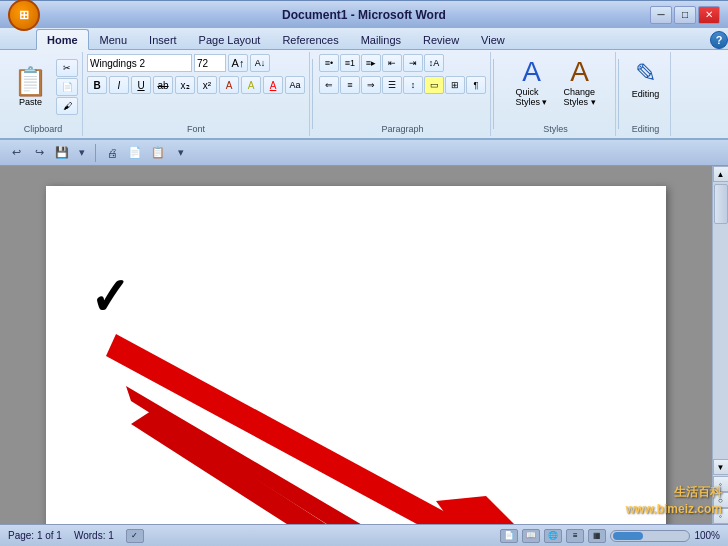 This screenshot has height=546, width=728. Describe the element at coordinates (685, 15) in the screenshot. I see `maximize-button: □` at that location.